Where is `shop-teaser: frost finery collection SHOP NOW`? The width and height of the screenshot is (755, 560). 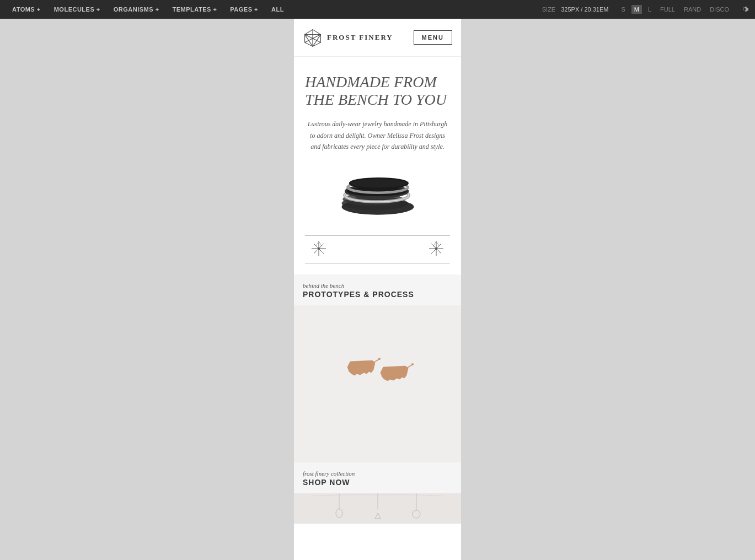
shop-teaser: frost finery collection SHOP NOW is located at coordinates (377, 478).